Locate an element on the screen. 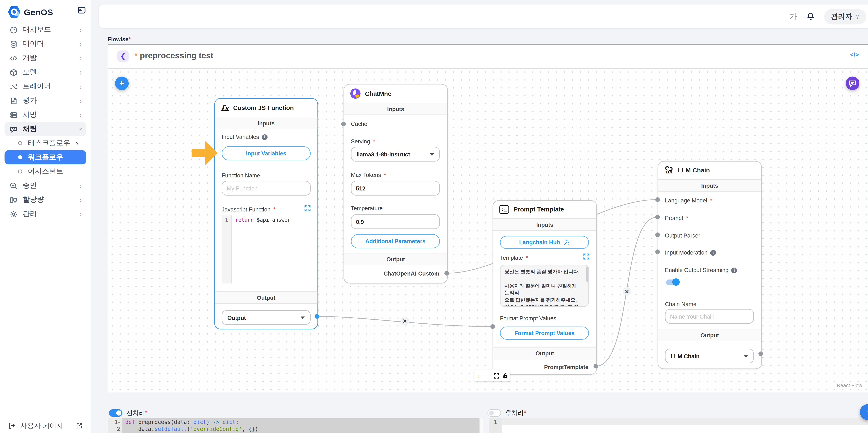 This screenshot has width=868, height=433. output-streaming-toggle is located at coordinates (673, 282).